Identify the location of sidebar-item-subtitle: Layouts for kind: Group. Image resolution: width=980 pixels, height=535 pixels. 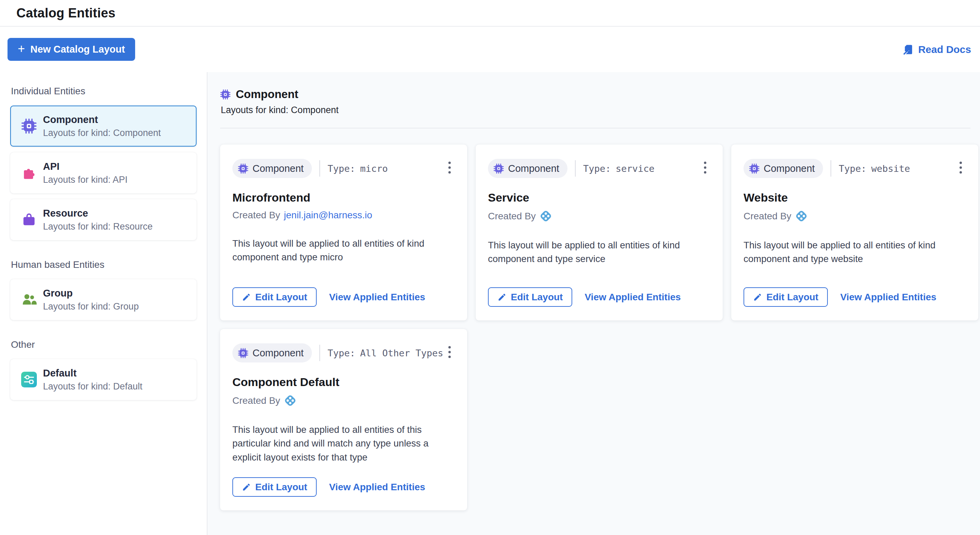
(91, 307).